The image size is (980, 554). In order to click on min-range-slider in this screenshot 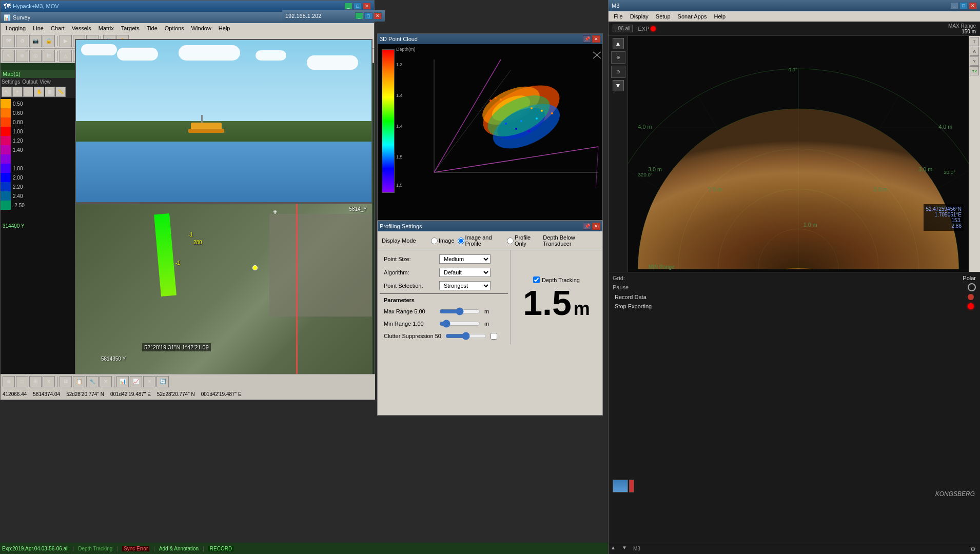, I will do `click(460, 324)`.